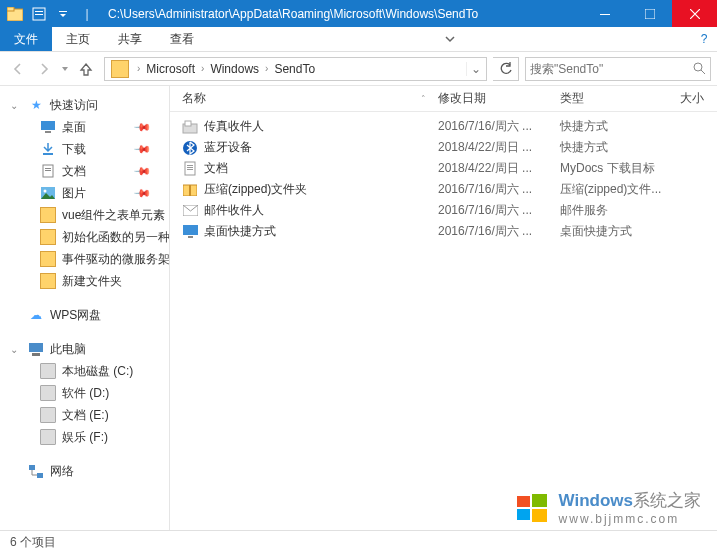 The height and width of the screenshot is (548, 717). Describe the element at coordinates (74, 106) in the screenshot. I see `sidebar-label: 快速访问` at that location.